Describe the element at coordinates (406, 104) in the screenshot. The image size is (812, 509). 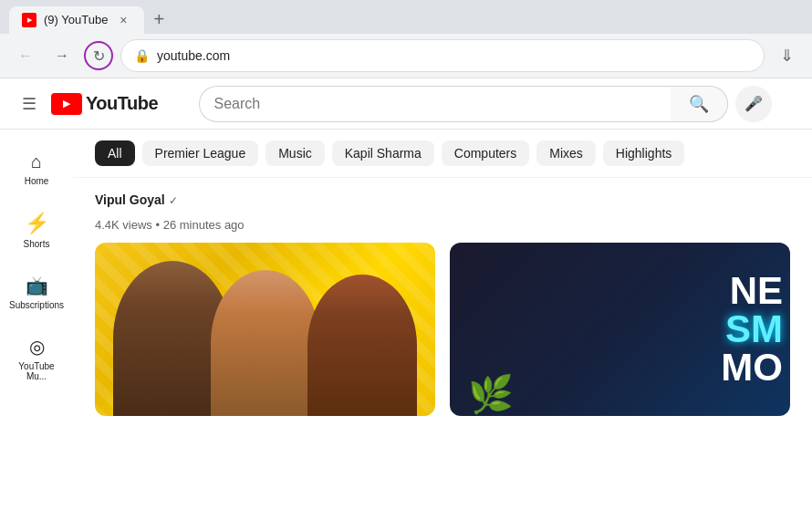
I see `youtube-header: ☰ YouTube 🔍 🎤` at that location.